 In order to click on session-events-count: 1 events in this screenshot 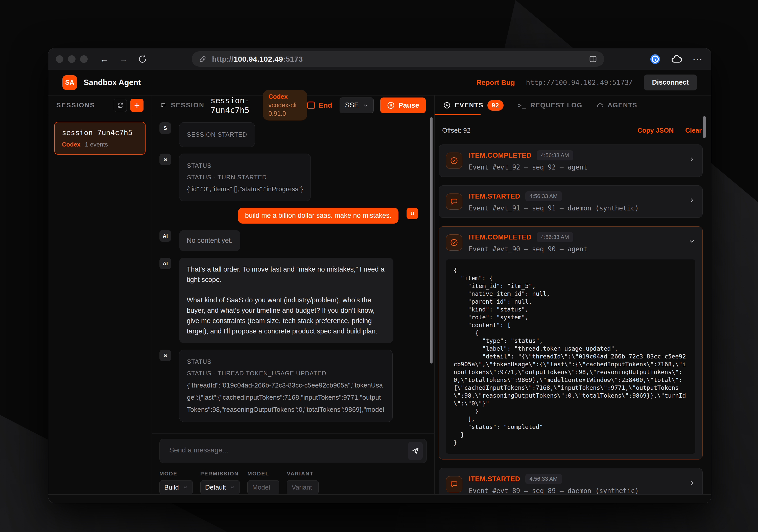, I will do `click(96, 145)`.